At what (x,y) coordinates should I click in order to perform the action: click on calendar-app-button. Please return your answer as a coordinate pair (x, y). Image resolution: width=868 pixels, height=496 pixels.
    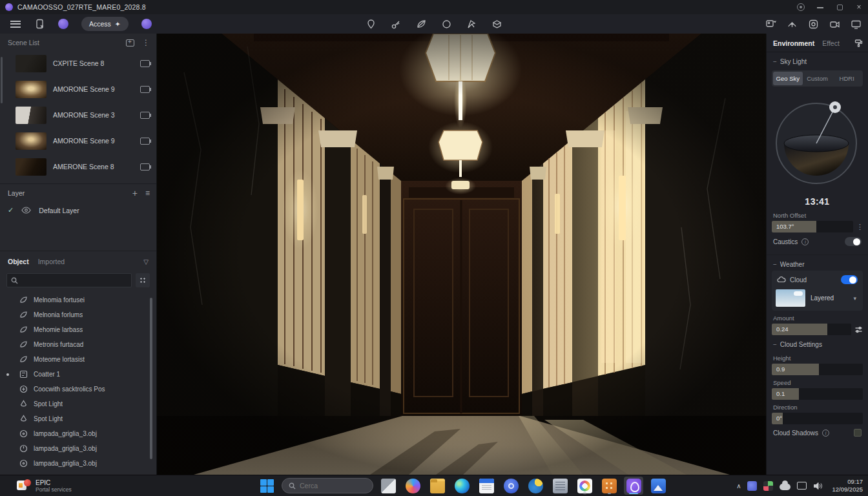
    Looking at the image, I should click on (486, 486).